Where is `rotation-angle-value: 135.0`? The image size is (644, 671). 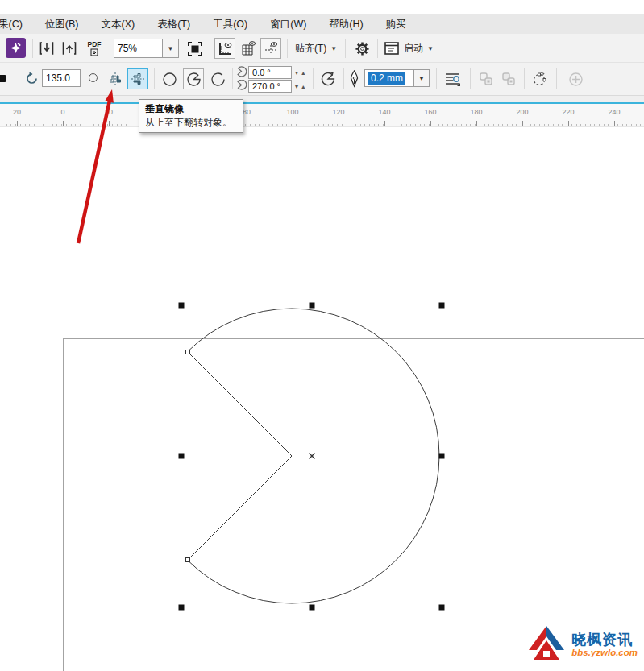
rotation-angle-value: 135.0 is located at coordinates (58, 78).